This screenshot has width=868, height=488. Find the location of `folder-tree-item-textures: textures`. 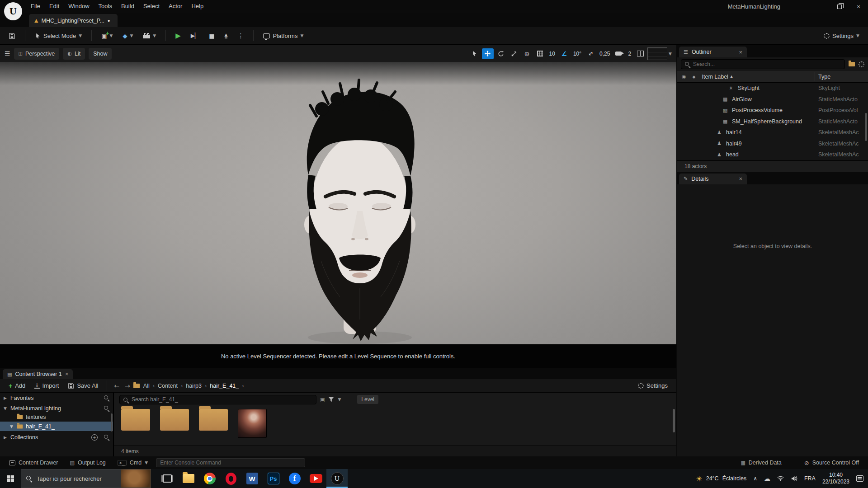

folder-tree-item-textures: textures is located at coordinates (57, 417).